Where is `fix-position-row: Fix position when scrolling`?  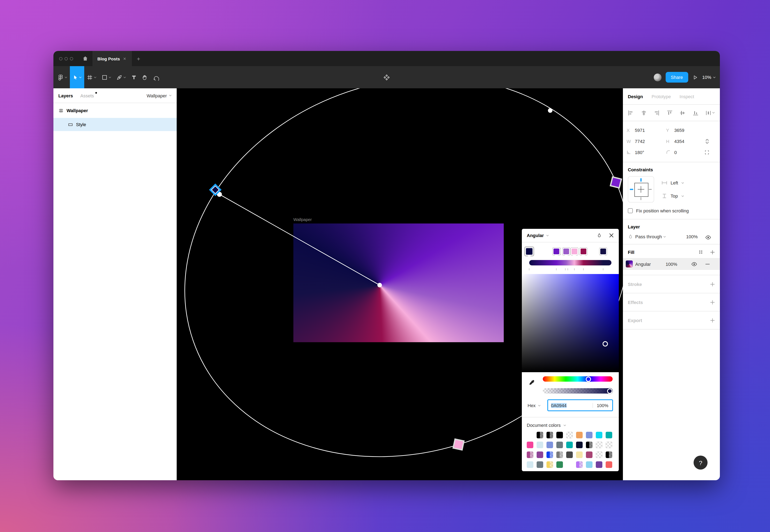 fix-position-row: Fix position when scrolling is located at coordinates (671, 213).